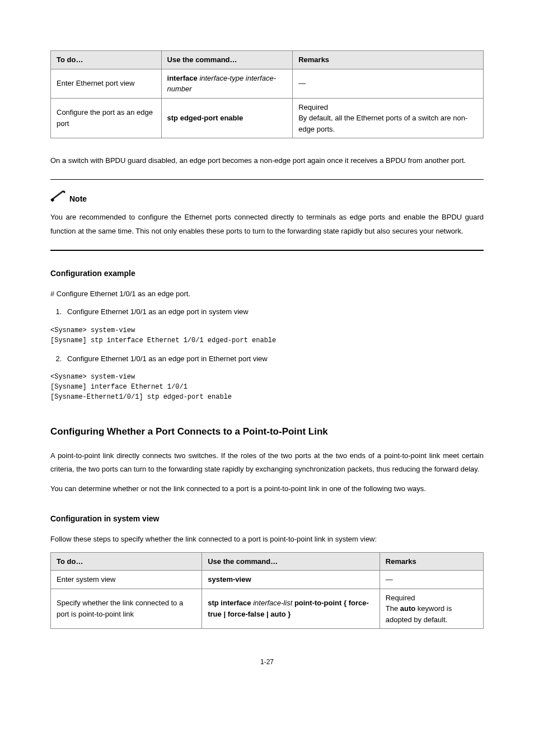  What do you see at coordinates (229, 603) in the screenshot?
I see `cmd-bold: stp interface` at bounding box center [229, 603].